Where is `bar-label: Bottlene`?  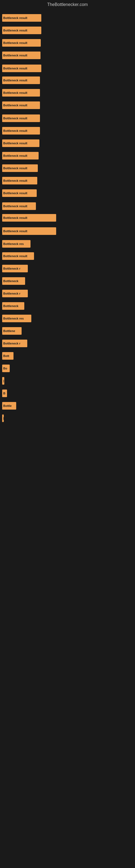
bar-label: Bottlene is located at coordinates (9, 331).